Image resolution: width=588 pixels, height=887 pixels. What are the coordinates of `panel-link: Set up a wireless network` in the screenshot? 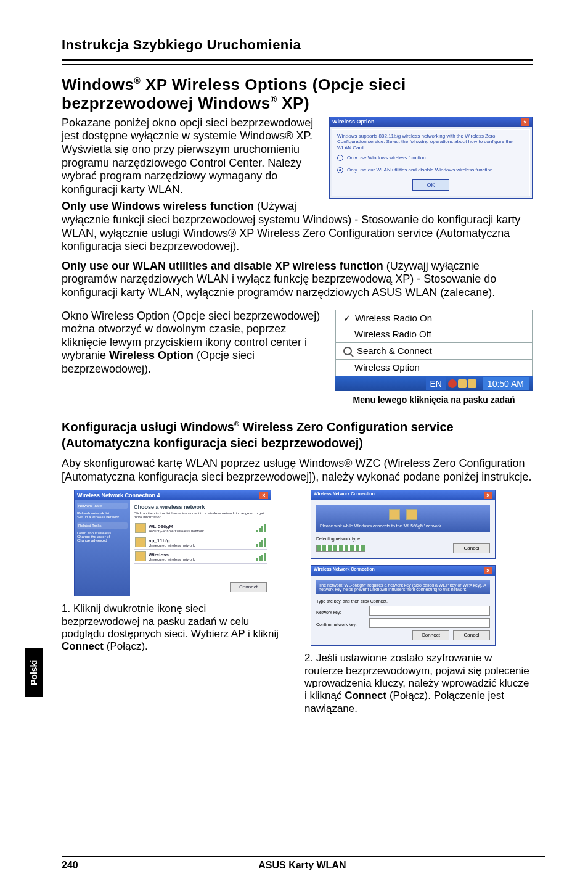 It's located at (102, 517).